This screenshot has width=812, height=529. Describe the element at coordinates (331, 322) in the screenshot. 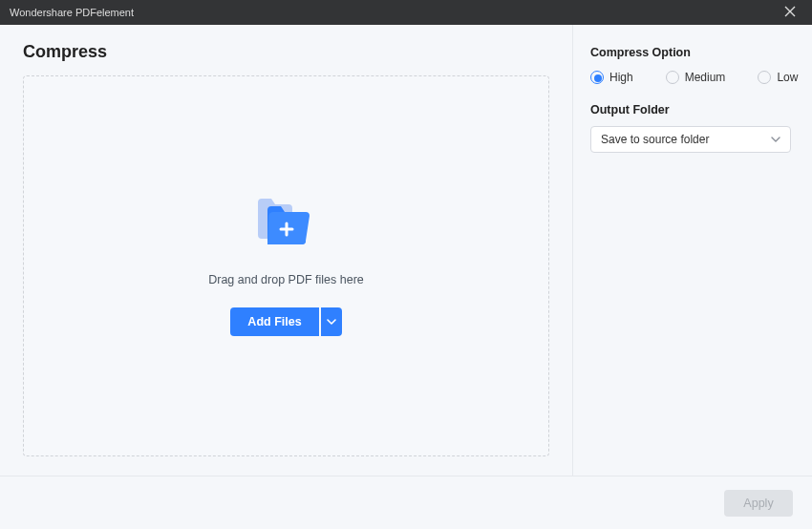

I see `add-files-dropdown-button` at that location.